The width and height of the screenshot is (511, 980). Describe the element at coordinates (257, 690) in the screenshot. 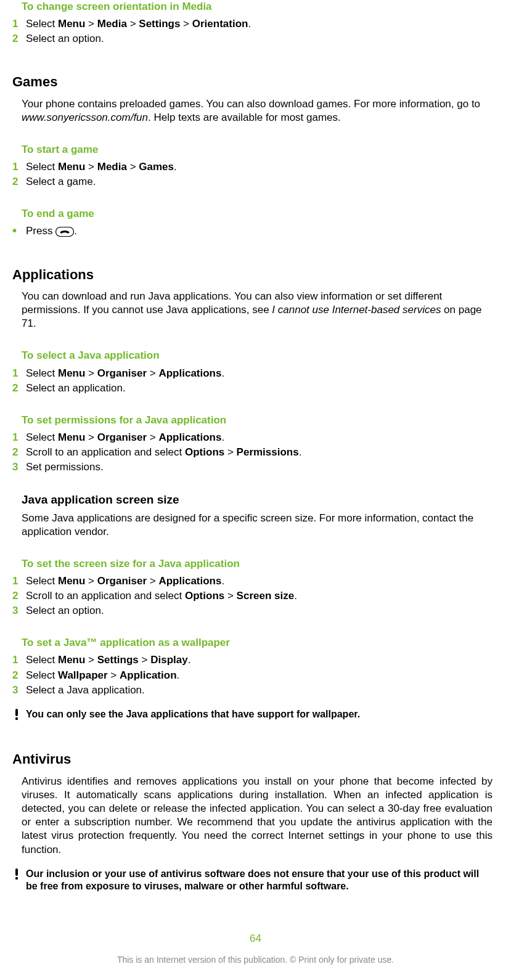

I see `step-row: 3 Select a Java application.` at that location.